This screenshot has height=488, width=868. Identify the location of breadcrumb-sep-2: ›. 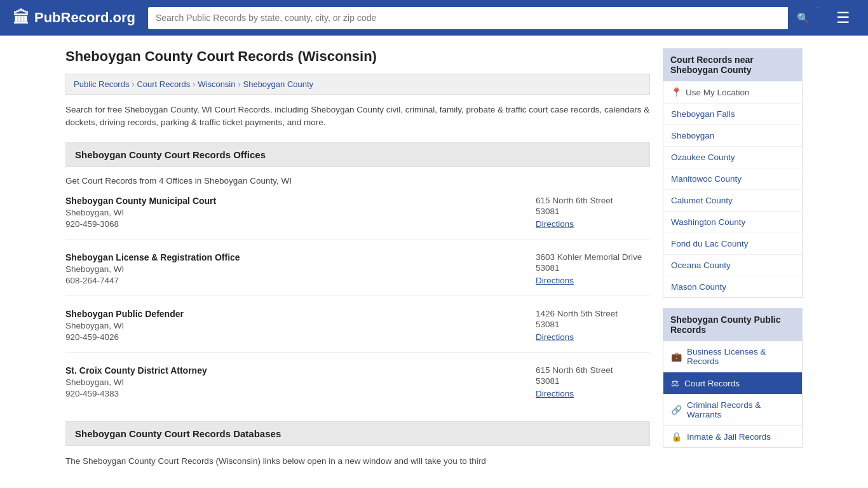
(194, 85).